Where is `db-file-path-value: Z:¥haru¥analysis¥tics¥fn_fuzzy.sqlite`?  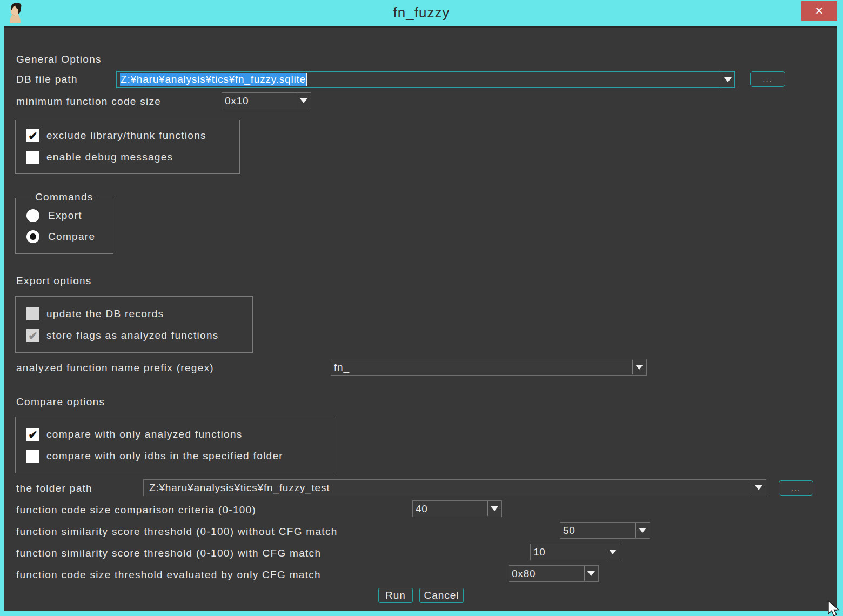
db-file-path-value: Z:¥haru¥analysis¥tics¥fn_fuzzy.sqlite is located at coordinates (213, 79).